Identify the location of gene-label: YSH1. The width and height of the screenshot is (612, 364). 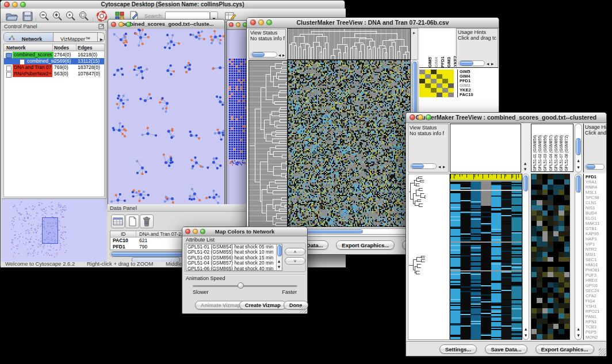
(596, 306).